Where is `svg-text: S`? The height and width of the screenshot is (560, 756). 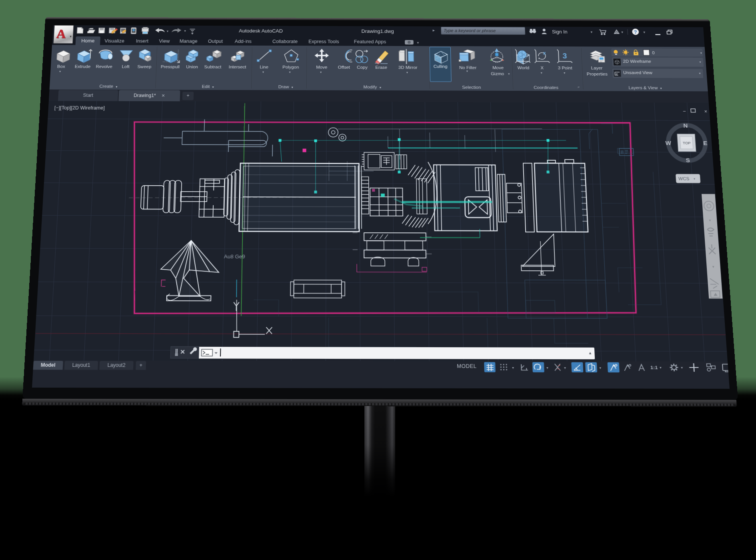
svg-text: S is located at coordinates (688, 160).